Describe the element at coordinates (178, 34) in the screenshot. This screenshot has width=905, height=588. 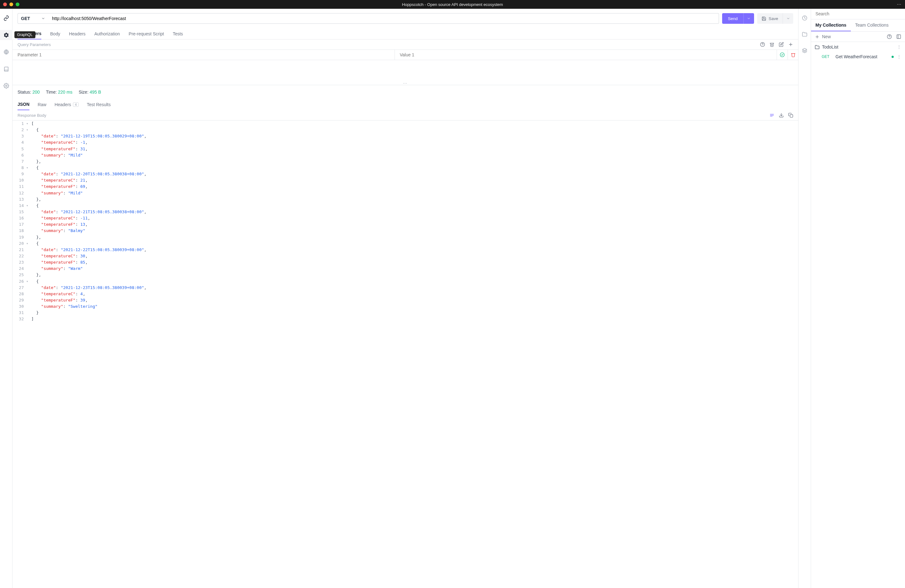
I see `tab-tests: Tests` at that location.